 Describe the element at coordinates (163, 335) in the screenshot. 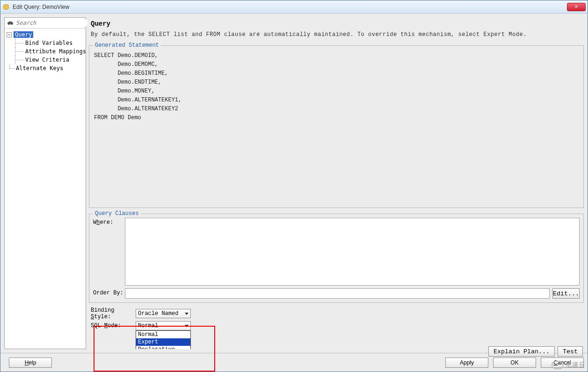

I see `sql-mode-option-normal: Normal` at that location.